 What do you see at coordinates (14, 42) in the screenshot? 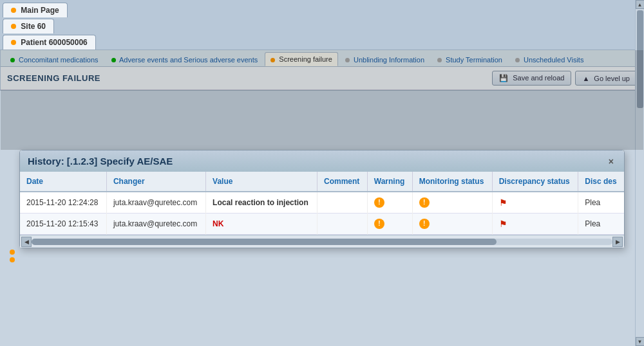
I see `patient-dot` at bounding box center [14, 42].